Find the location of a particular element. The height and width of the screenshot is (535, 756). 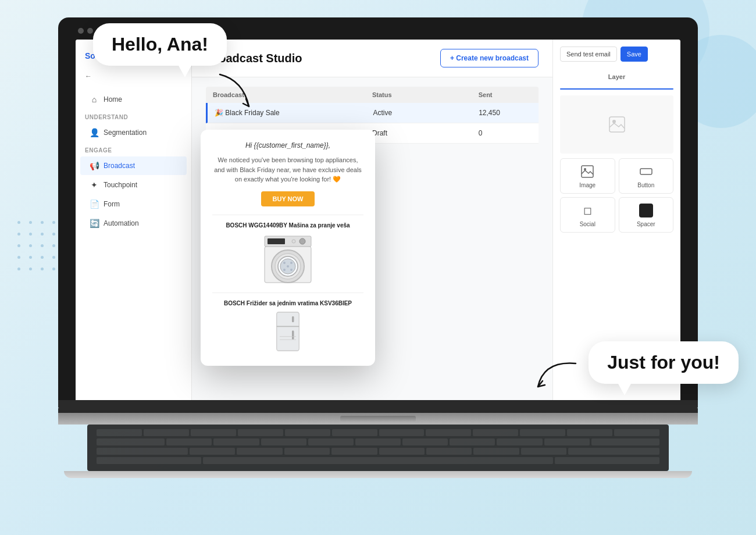

email-product-2: BOSCH Frižider sa jednim vratima KSV36BI… is located at coordinates (288, 323).